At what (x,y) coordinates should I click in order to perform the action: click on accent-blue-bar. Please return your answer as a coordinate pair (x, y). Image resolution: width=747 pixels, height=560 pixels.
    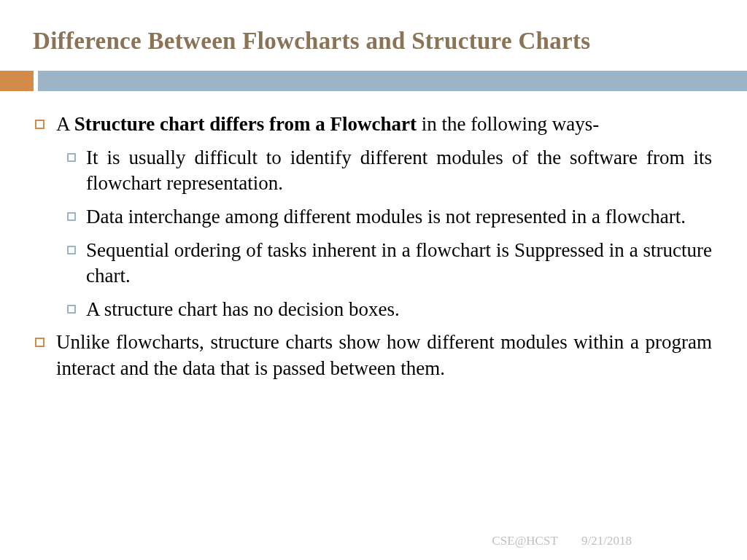
    Looking at the image, I should click on (392, 81).